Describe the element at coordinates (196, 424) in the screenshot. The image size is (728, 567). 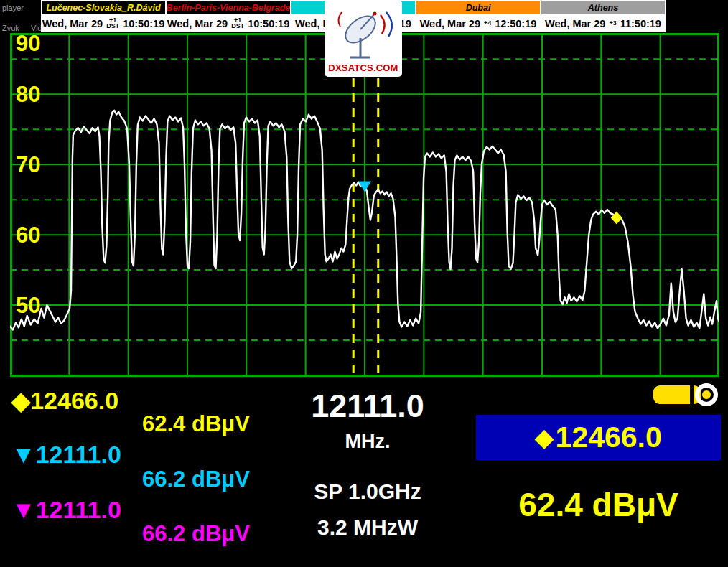
I see `marker1-level: 62.4 dBμV` at that location.